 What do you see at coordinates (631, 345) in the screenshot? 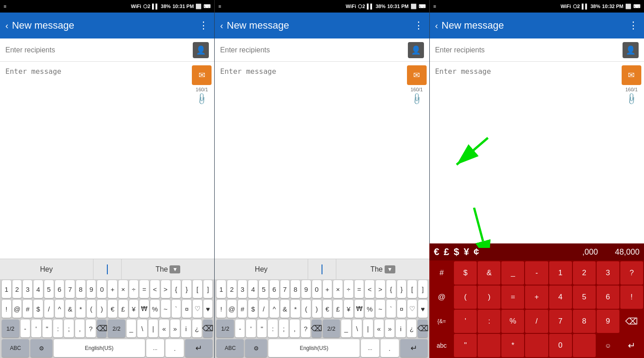
I see `ckey-enter: ↵` at bounding box center [631, 345].